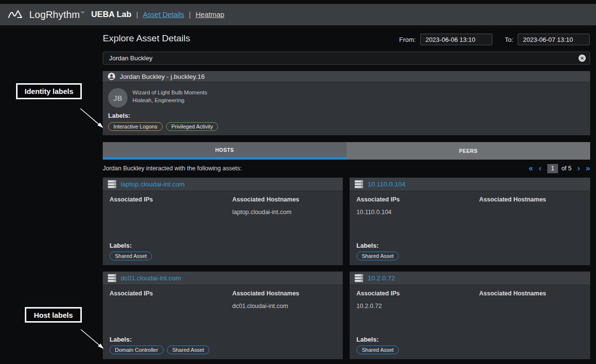 This screenshot has height=364, width=596. I want to click on page-count-label: of 5, so click(567, 168).